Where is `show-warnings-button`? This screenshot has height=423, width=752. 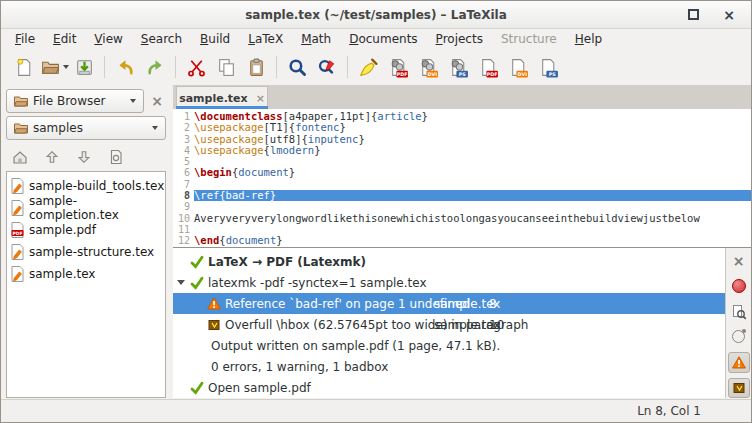 show-warnings-button is located at coordinates (739, 362).